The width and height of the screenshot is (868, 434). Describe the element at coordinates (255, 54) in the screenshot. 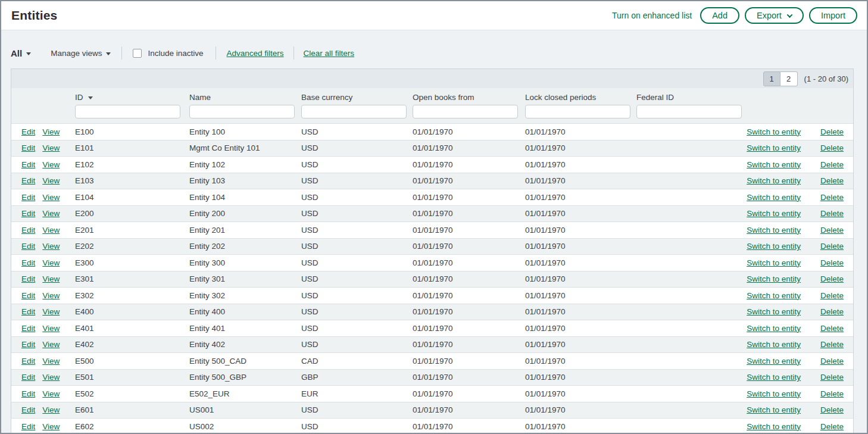

I see `advanced-filters-link: Advanced filters` at that location.